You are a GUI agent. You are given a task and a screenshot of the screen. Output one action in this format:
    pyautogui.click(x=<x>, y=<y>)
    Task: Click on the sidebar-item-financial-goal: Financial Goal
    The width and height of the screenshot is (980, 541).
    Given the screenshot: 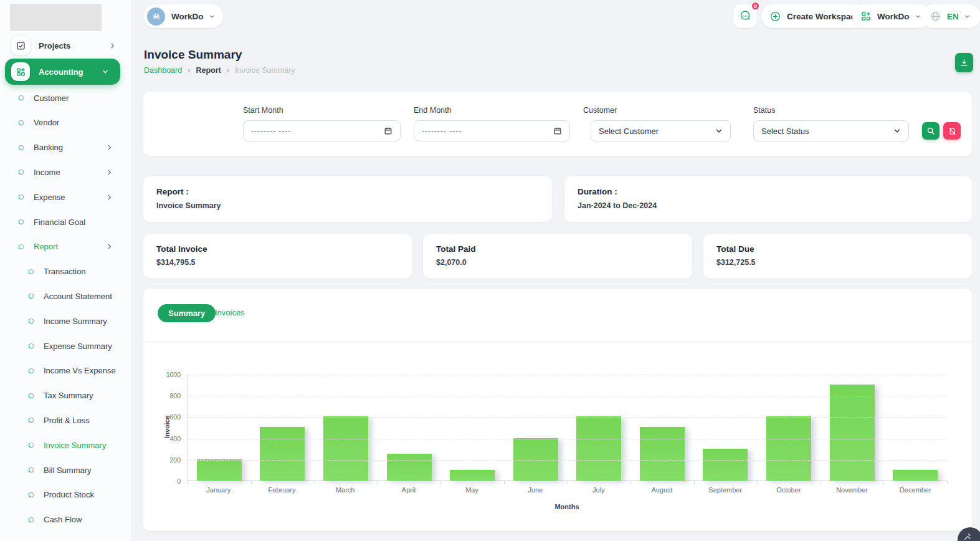 What is the action you would take?
    pyautogui.click(x=70, y=222)
    